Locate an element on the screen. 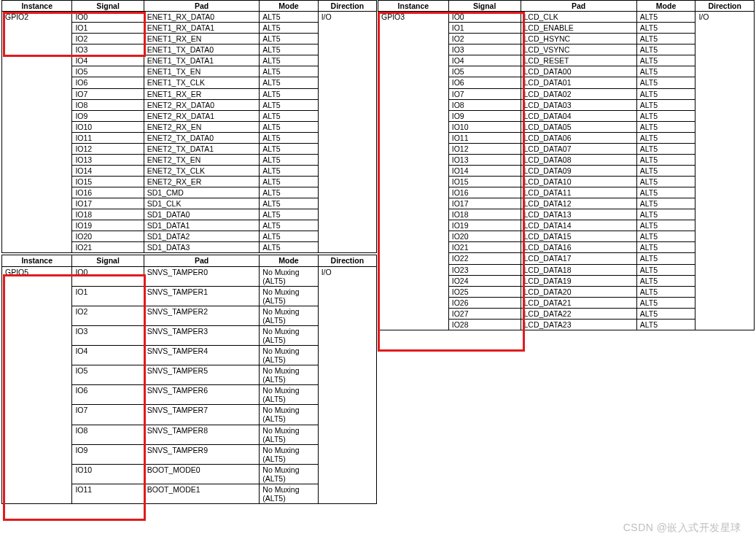 This screenshot has width=756, height=542. cell-pad: LCD_VSYNC is located at coordinates (579, 50).